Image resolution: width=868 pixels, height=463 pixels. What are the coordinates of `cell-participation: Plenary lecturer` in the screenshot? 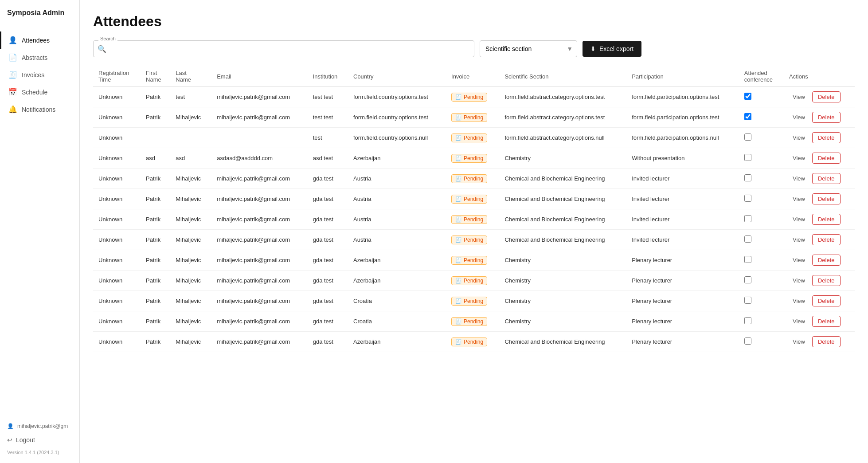 It's located at (683, 301).